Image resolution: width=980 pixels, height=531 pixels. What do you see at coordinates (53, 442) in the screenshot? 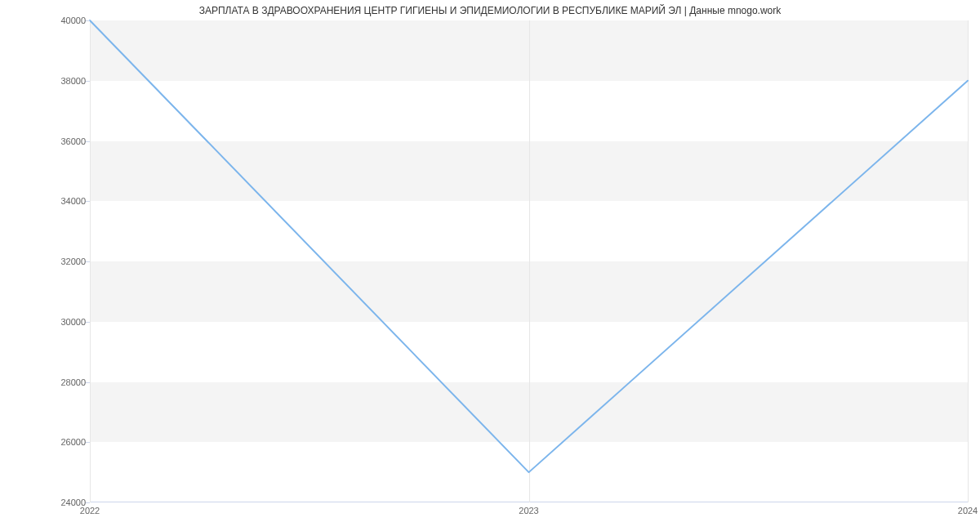
I see `y-tick-label: 26000` at bounding box center [53, 442].